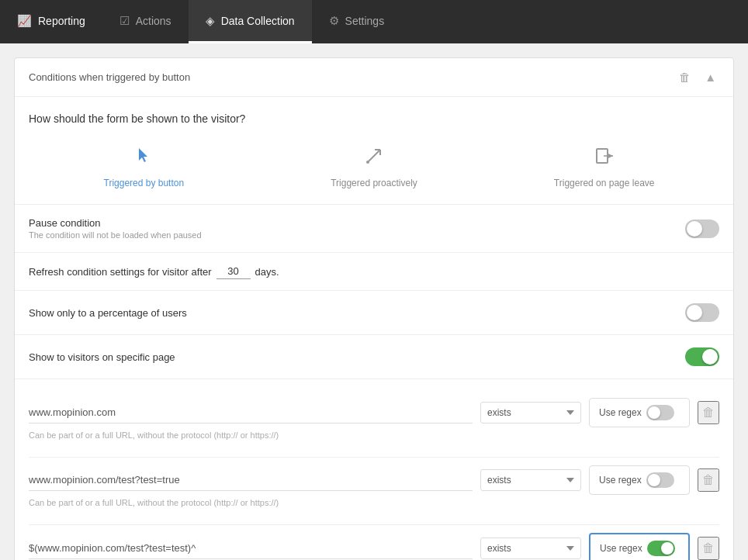  I want to click on card-header-title: Conditions when triggered by button, so click(109, 78).